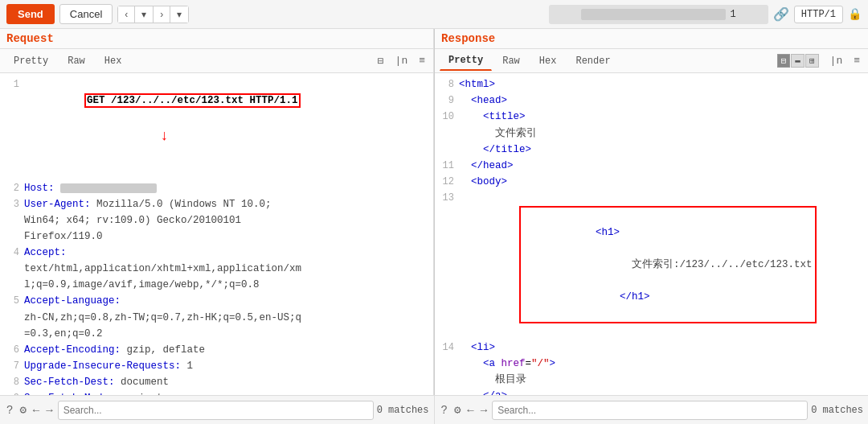  What do you see at coordinates (127, 14) in the screenshot?
I see `nav-back-button: ‹` at bounding box center [127, 14].